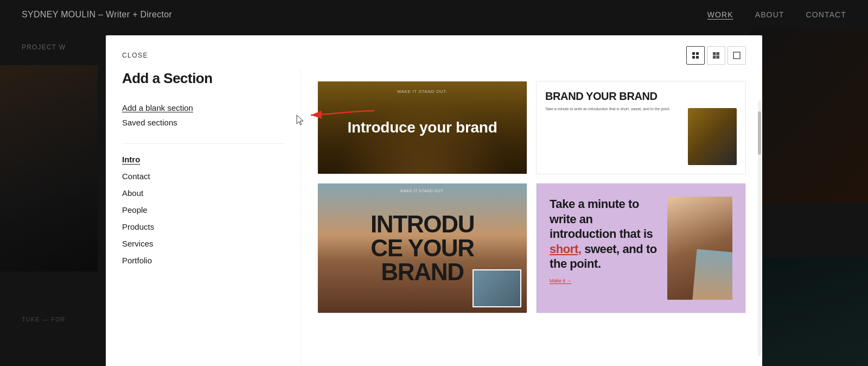 This screenshot has width=868, height=366. I want to click on template-4-image, so click(700, 248).